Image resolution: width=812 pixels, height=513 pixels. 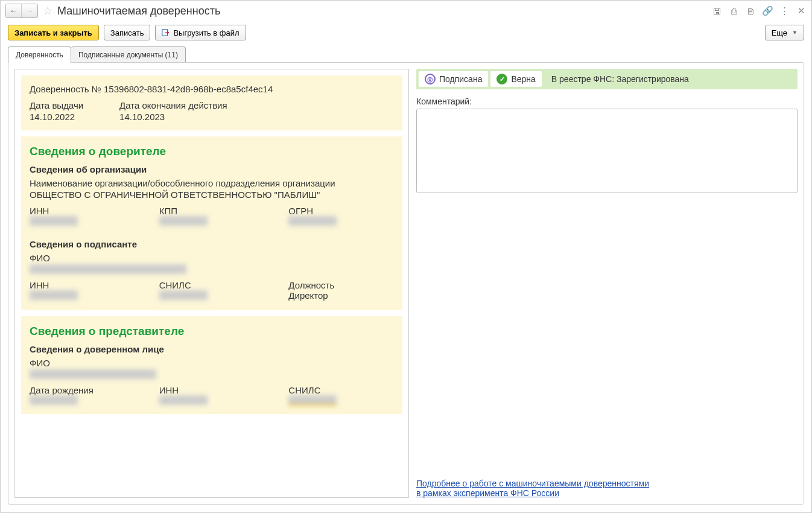 What do you see at coordinates (750, 11) in the screenshot?
I see `report-icon: 🗎` at bounding box center [750, 11].